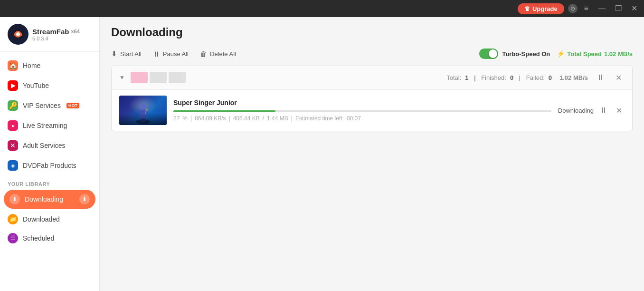 The width and height of the screenshot is (644, 291). What do you see at coordinates (618, 54) in the screenshot?
I see `total-speed-value: 1.02 MB/s` at bounding box center [618, 54].